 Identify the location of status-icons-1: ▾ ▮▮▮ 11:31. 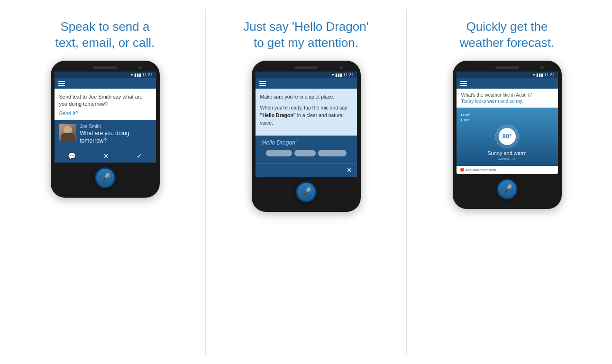
(142, 75).